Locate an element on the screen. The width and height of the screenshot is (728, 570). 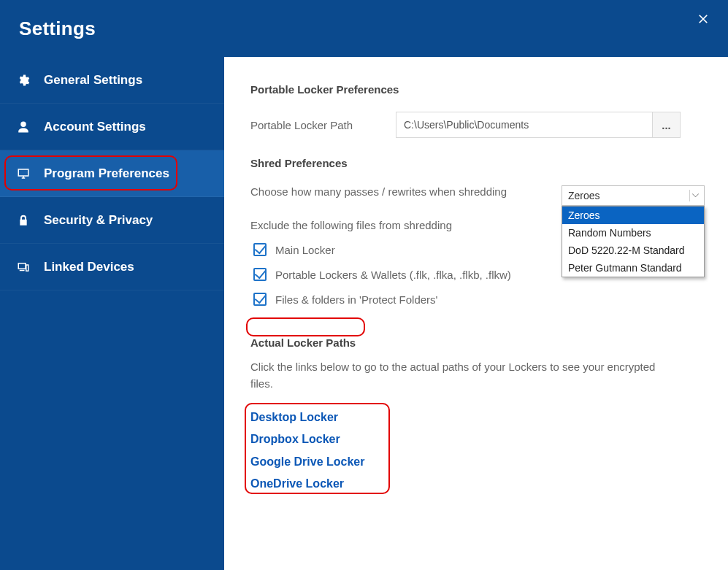
dropdown-option: DoD 5220.22-M Standard is located at coordinates (633, 250).